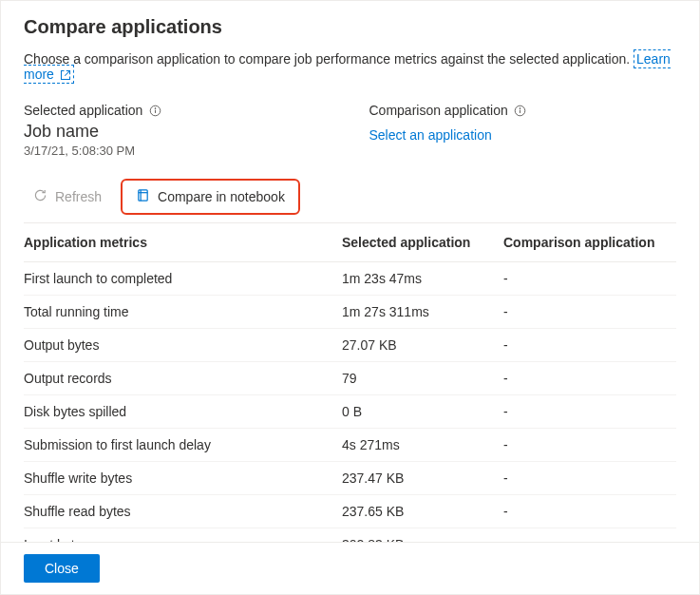 Image resolution: width=700 pixels, height=595 pixels. What do you see at coordinates (350, 312) in the screenshot?
I see `table-row: Total running time1m 27s 311ms-` at bounding box center [350, 312].